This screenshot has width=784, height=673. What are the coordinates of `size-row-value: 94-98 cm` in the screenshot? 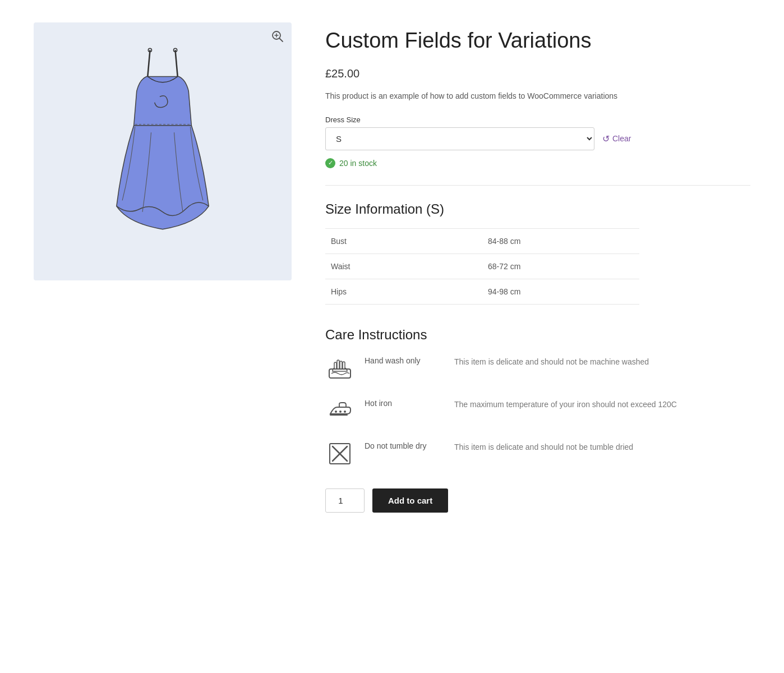 It's located at (561, 292).